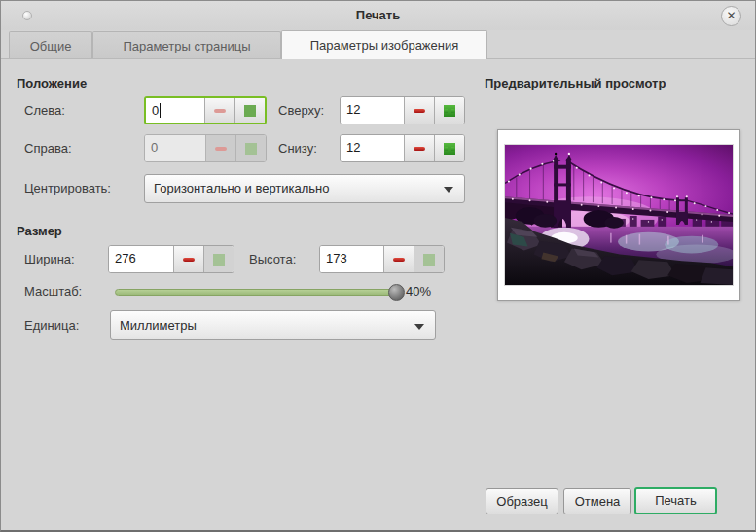 Image resolution: width=756 pixels, height=532 pixels. Describe the element at coordinates (372, 111) in the screenshot. I see `top-input: 12` at that location.